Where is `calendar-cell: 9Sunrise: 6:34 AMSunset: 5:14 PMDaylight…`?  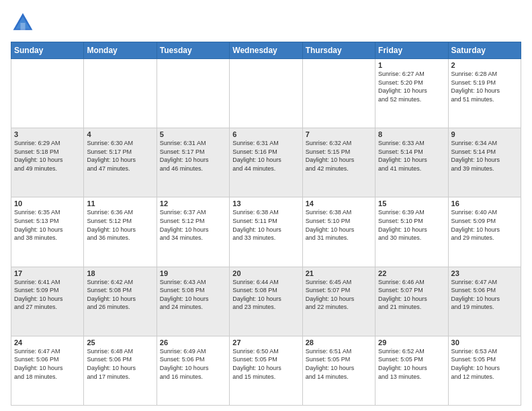 calendar-cell: 9Sunrise: 6:34 AMSunset: 5:14 PMDaylight… is located at coordinates (484, 163).